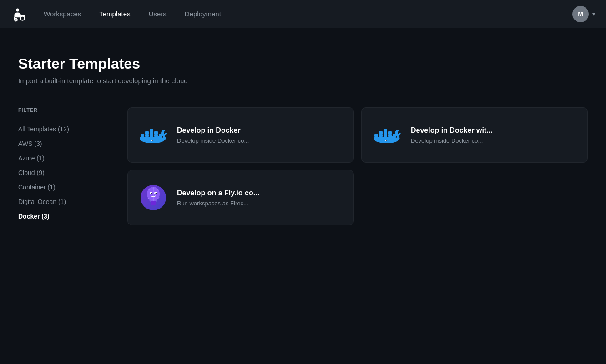 This screenshot has height=364, width=606. Describe the element at coordinates (64, 158) in the screenshot. I see `filter-azure: Azure (1)` at that location.